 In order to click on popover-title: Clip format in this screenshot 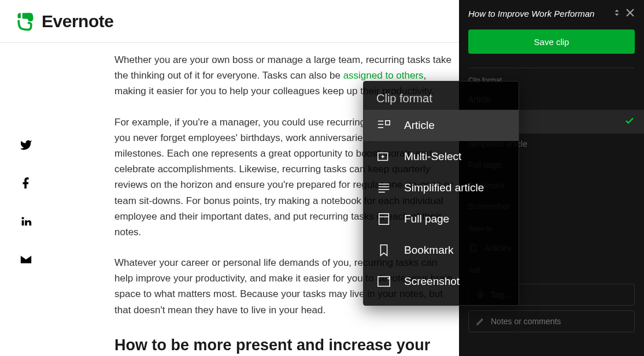, I will do `click(441, 96)`.